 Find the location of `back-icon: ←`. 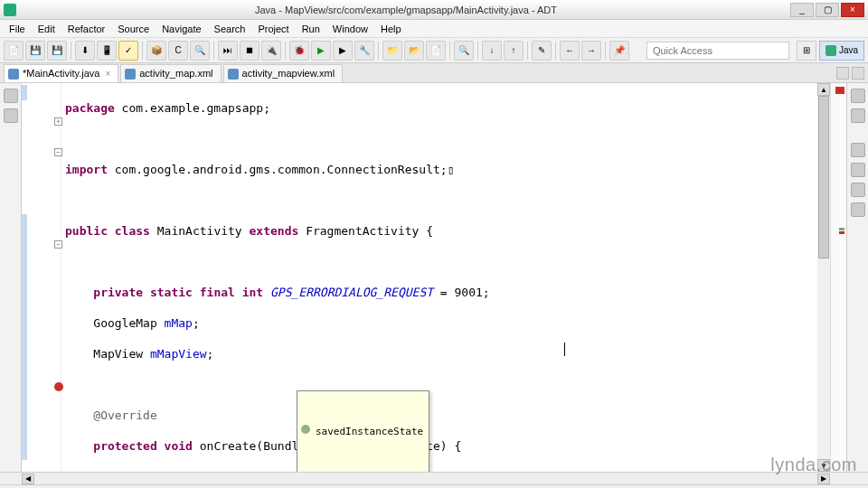

back-icon: ← is located at coordinates (570, 51).